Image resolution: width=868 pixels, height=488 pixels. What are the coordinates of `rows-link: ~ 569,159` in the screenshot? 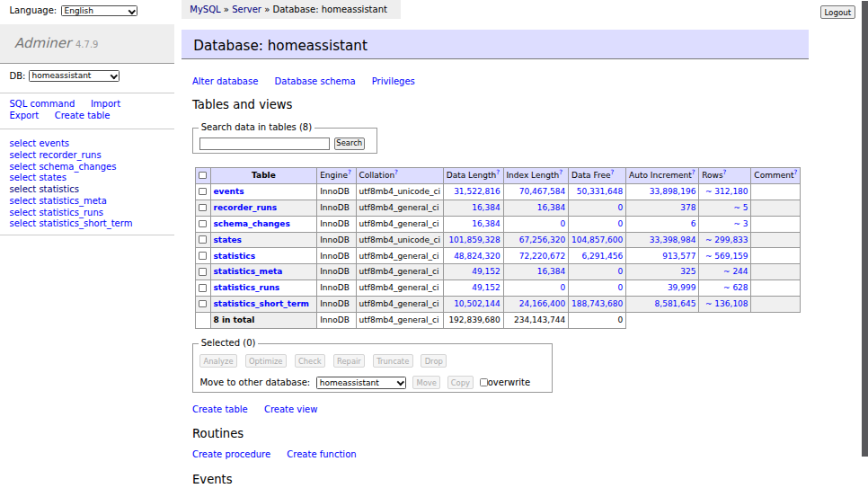 It's located at (727, 256).